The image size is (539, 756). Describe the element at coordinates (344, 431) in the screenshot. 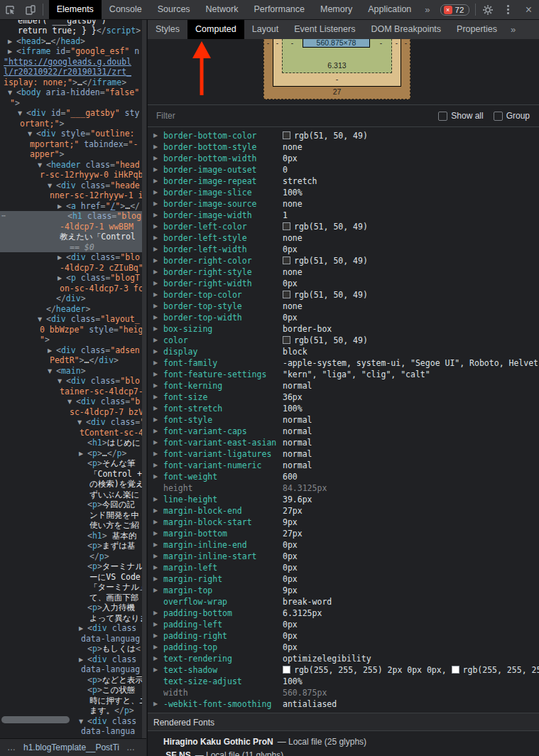

I see `computed-property-row: ▶font-variant-capsnormal` at that location.